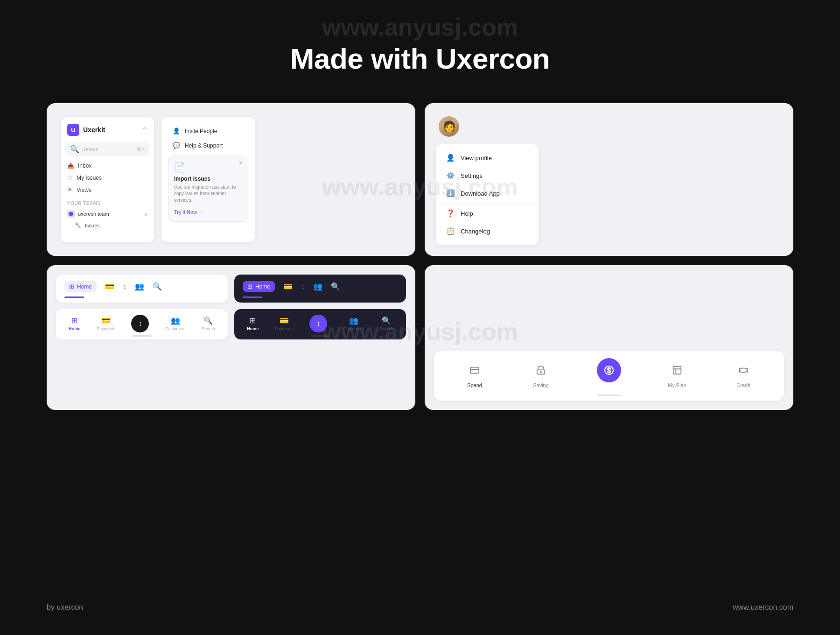 The image size is (840, 635). What do you see at coordinates (86, 130) in the screenshot?
I see `sidebar-logo: U Uxerkit` at bounding box center [86, 130].